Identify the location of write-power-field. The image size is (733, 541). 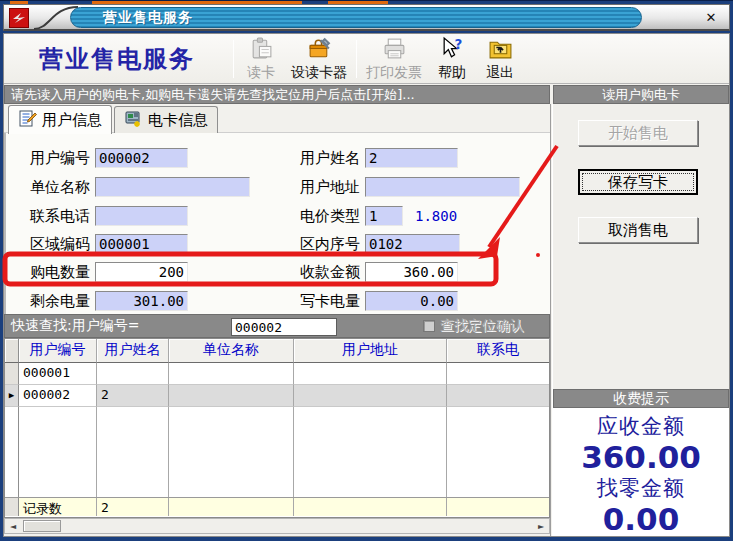
(412, 301).